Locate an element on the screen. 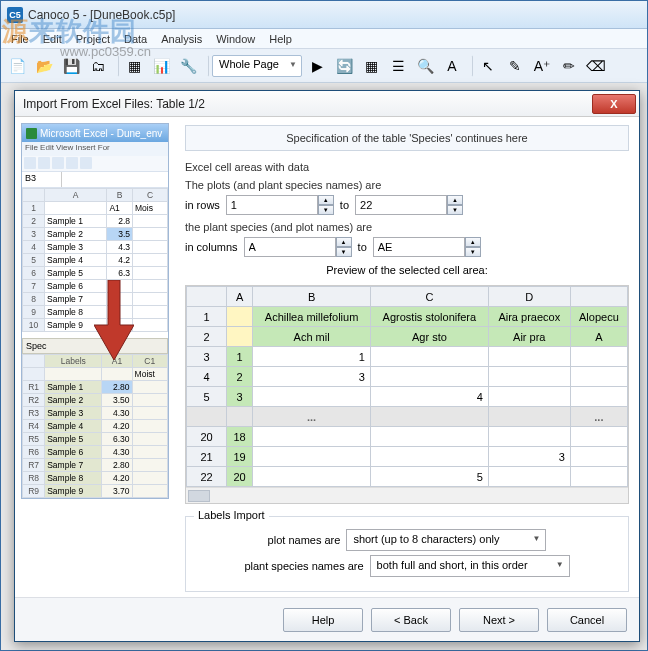 The width and height of the screenshot is (648, 651). tool-chart-icon: 📊 is located at coordinates (161, 66).